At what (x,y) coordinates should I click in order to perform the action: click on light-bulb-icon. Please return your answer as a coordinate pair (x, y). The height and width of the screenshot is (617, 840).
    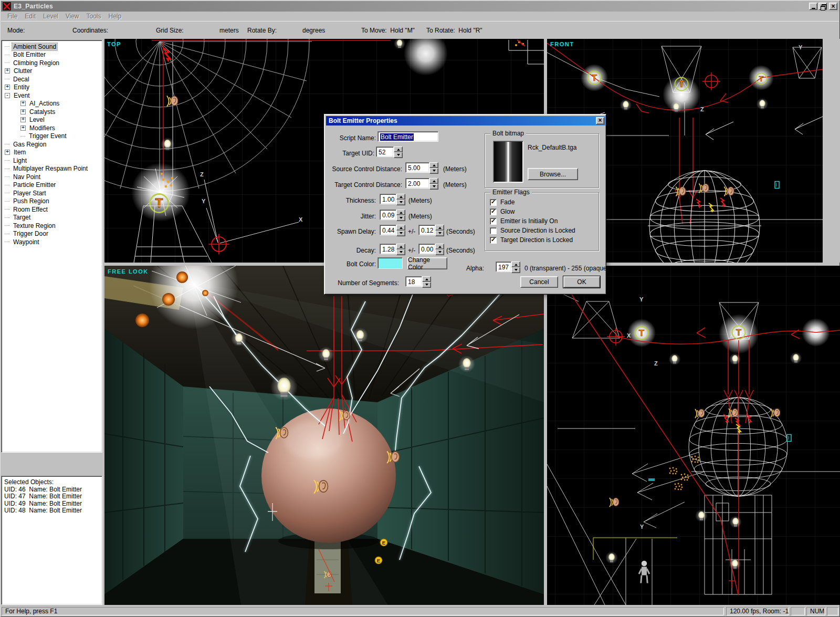
    Looking at the image, I should click on (168, 145).